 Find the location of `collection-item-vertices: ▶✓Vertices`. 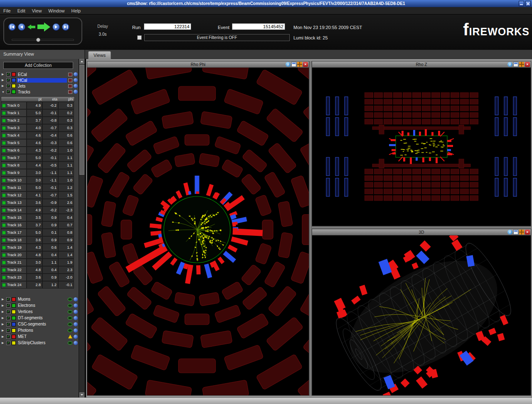

collection-item-vertices: ▶✓Vertices is located at coordinates (42, 311).